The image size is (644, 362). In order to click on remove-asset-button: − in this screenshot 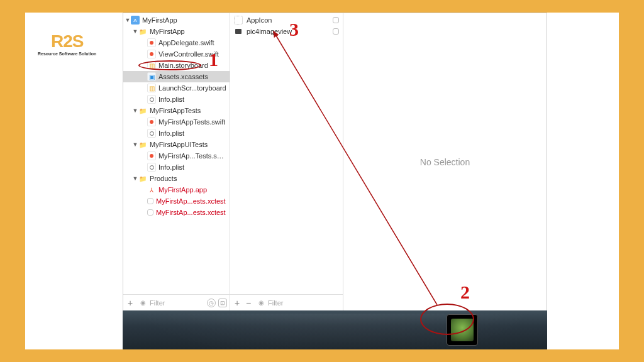, I will do `click(248, 303)`.